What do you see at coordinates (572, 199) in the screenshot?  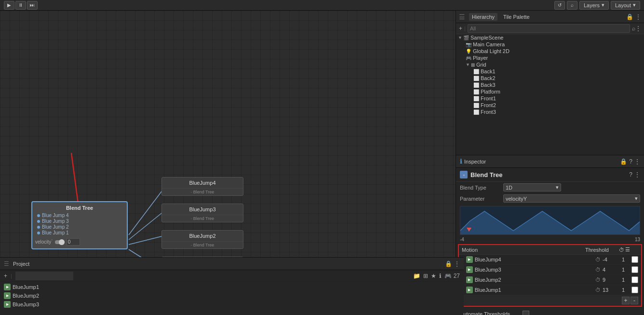 I see `parameter-dropdown: velocityY ▾` at bounding box center [572, 199].